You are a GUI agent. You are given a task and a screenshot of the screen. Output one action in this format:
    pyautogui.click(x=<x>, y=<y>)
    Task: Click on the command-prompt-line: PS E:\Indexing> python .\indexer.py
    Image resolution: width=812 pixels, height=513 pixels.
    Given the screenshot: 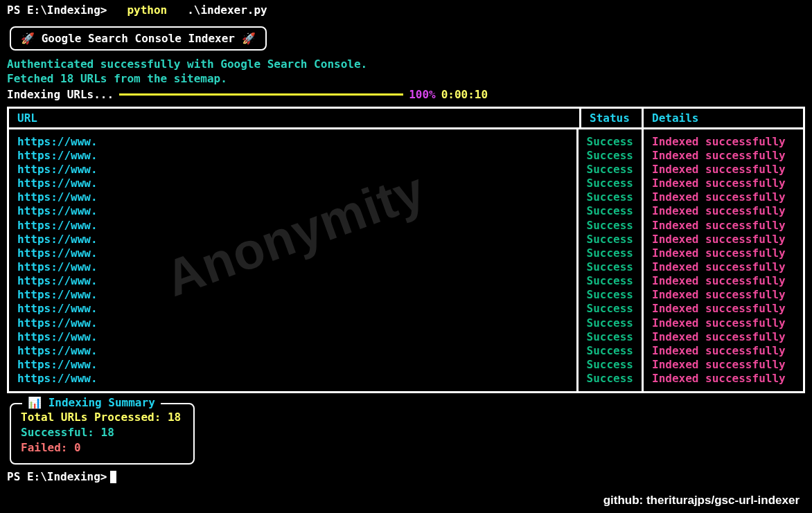 What is the action you would take?
    pyautogui.click(x=406, y=10)
    